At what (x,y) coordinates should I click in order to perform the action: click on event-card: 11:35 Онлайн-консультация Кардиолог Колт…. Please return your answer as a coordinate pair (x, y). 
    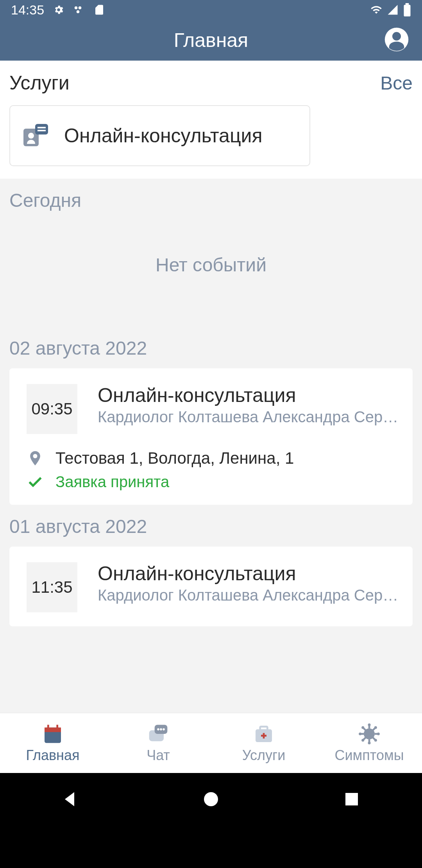
    Looking at the image, I should click on (211, 586).